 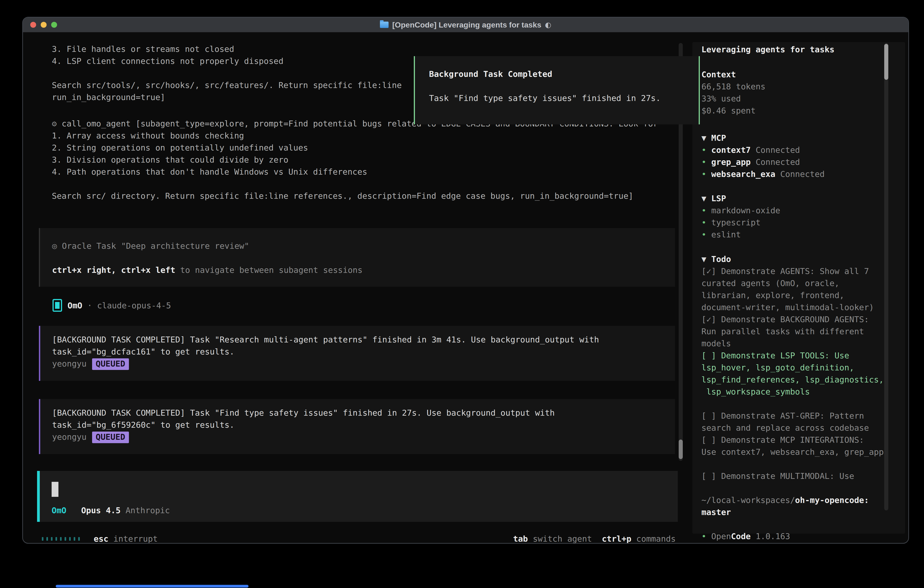 What do you see at coordinates (384, 25) in the screenshot?
I see `folder-icon` at bounding box center [384, 25].